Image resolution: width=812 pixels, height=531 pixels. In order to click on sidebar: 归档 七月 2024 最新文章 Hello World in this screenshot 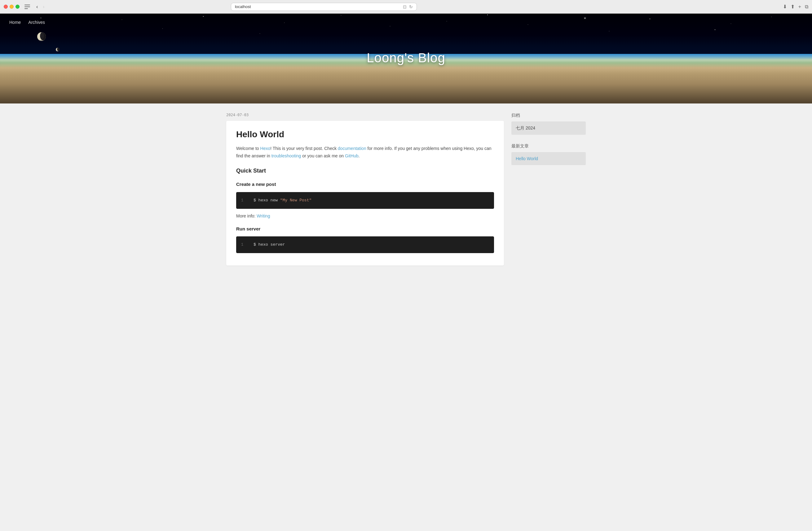, I will do `click(549, 189)`.